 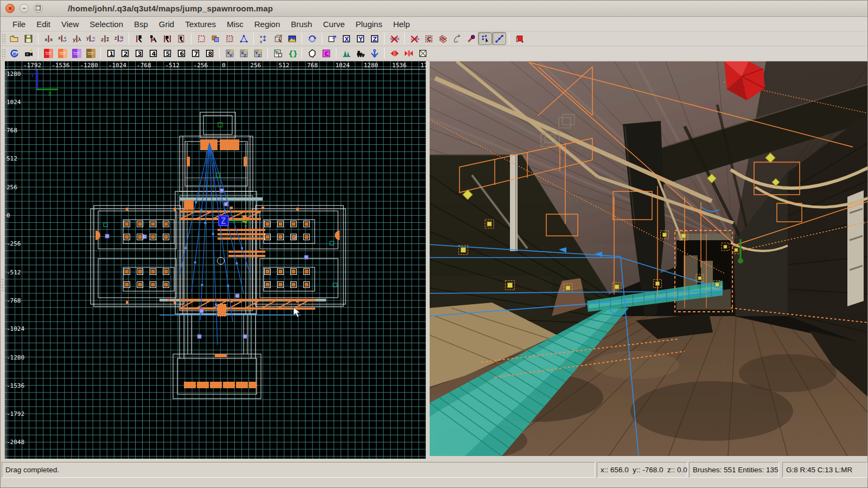 I want to click on no-texture-button, so click(x=423, y=54).